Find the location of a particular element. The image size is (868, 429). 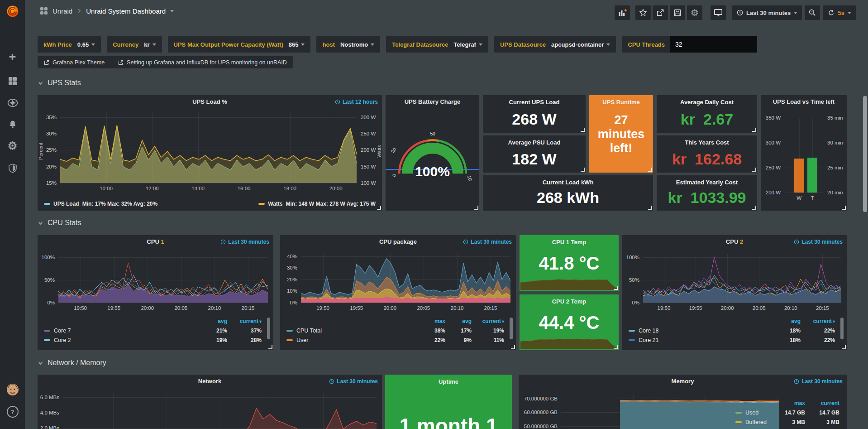

variable-ups-max-power: UPS Max Output Power Capacity (Watt) 865 is located at coordinates (239, 44).